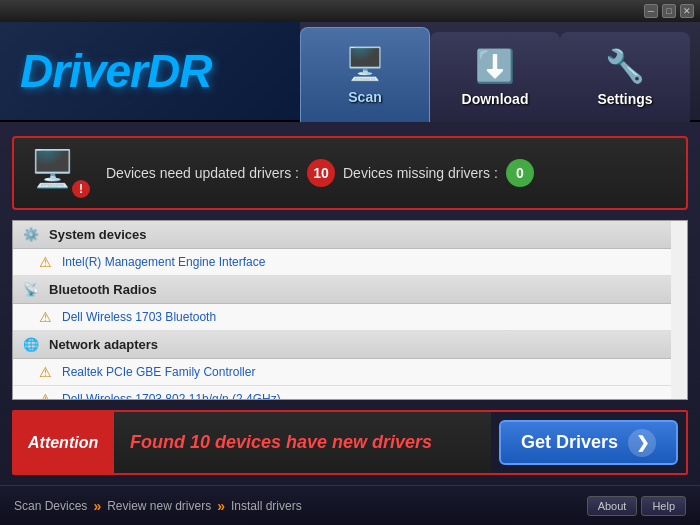 Image resolution: width=700 pixels, height=525 pixels. Describe the element at coordinates (302, 442) in the screenshot. I see `attention-message: Found 10 devices have new drivers` at that location.